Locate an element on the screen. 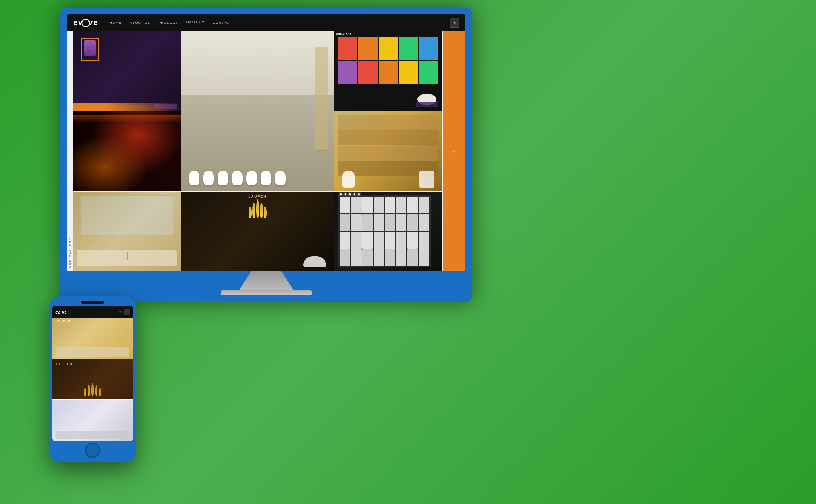 This screenshot has width=816, height=504. gallery-image-4: ▶ is located at coordinates (454, 151).